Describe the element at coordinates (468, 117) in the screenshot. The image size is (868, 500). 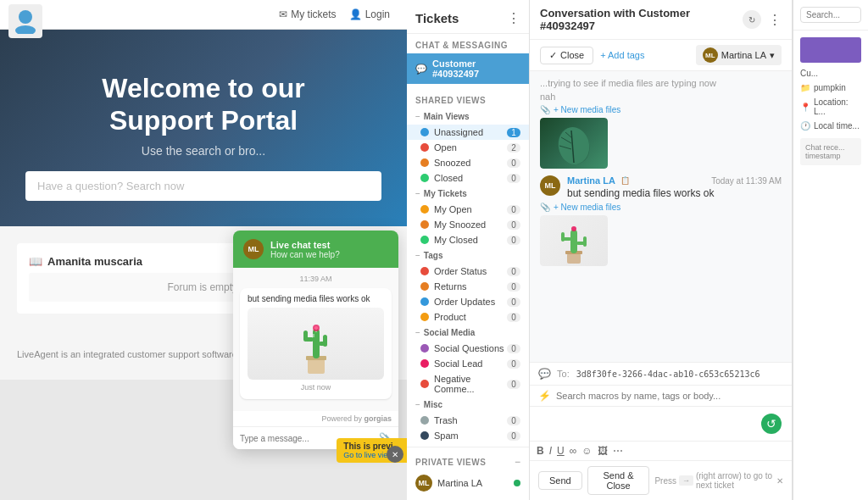
I see `main-views-group: − Main Views` at that location.